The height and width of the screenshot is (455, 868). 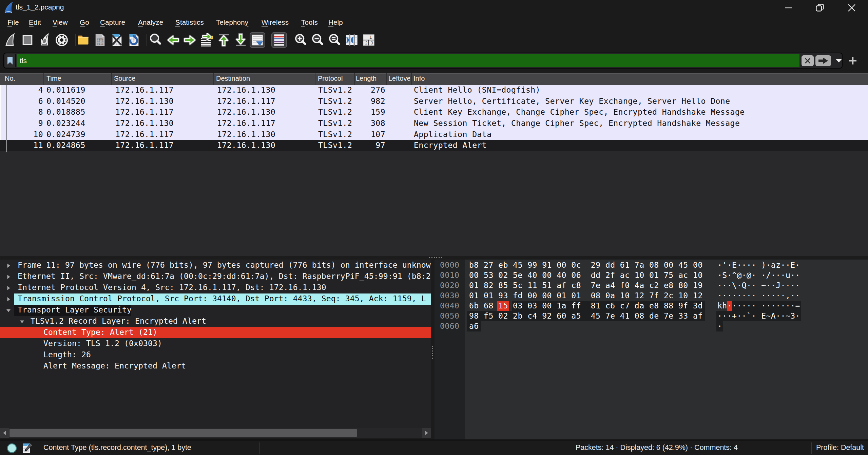 What do you see at coordinates (27, 448) in the screenshot?
I see `capture-comments-icon: 010 0110` at bounding box center [27, 448].